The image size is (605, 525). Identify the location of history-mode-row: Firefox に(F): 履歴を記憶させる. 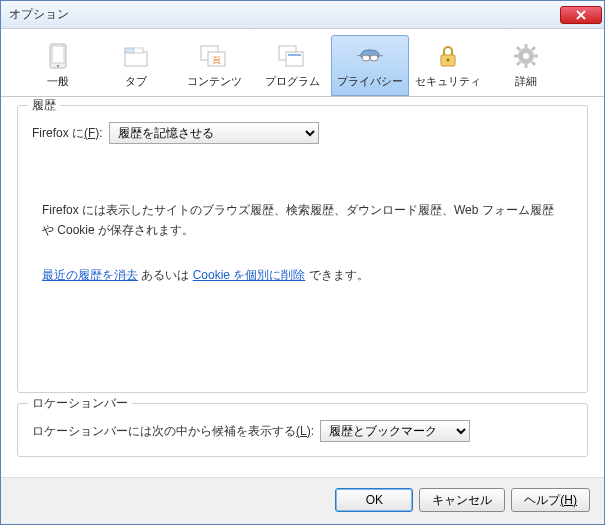
(302, 133).